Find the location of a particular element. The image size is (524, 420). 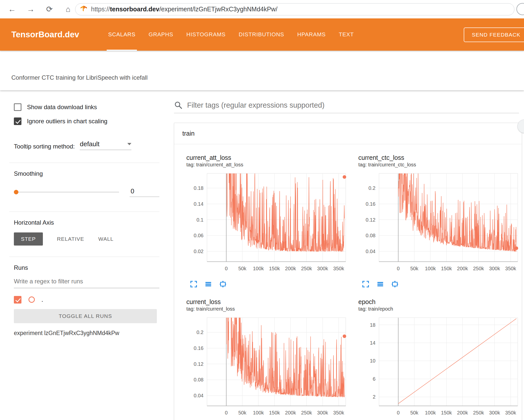

chart-toolbar-current_att_loss is located at coordinates (269, 283).